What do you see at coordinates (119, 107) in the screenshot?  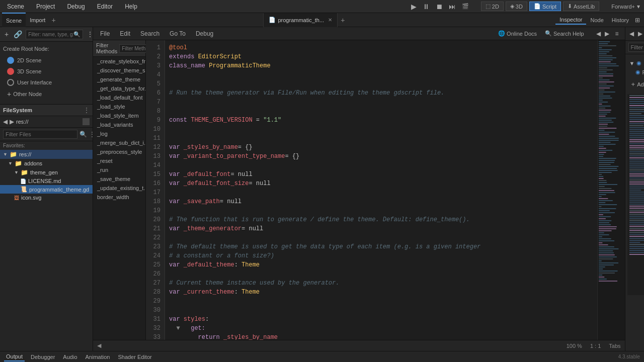 I see `method-item: _load_style` at bounding box center [119, 107].